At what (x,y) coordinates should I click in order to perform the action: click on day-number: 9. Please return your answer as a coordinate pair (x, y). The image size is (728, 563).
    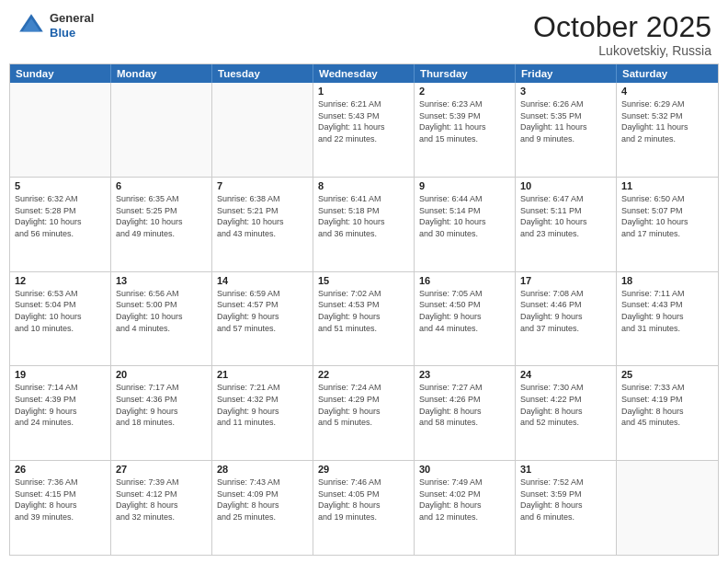
    Looking at the image, I should click on (465, 186).